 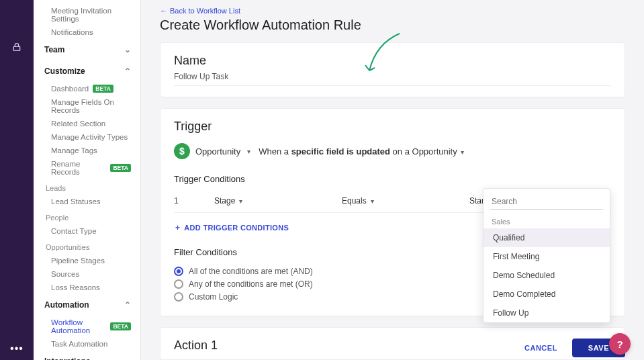 I want to click on sidebar-item-manage-tags: Manage Tags, so click(x=87, y=150).